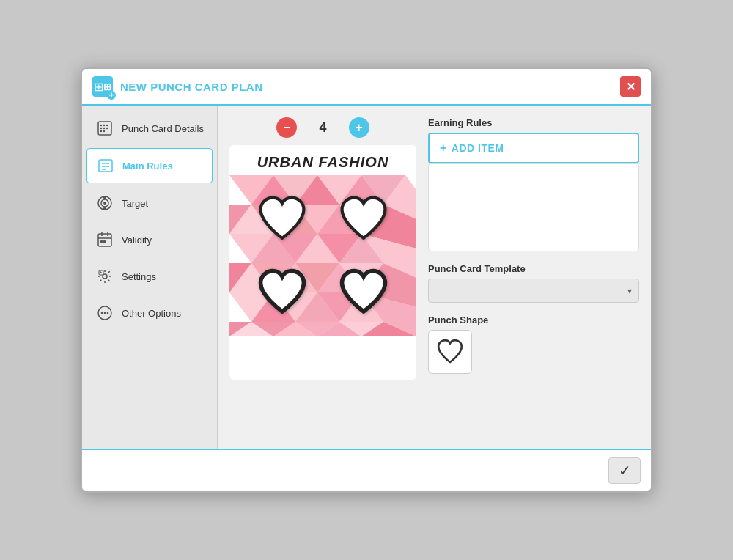 The height and width of the screenshot is (560, 733). What do you see at coordinates (105, 128) in the screenshot?
I see `punch-card-details-icon` at bounding box center [105, 128].